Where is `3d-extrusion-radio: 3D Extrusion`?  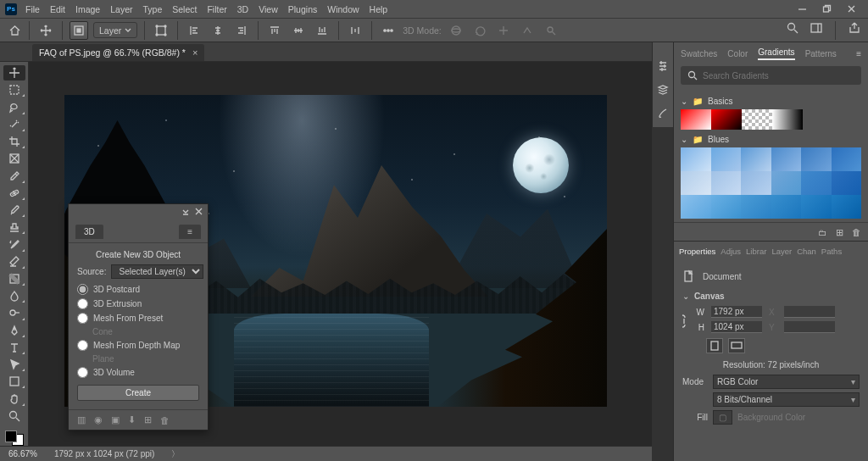 3d-extrusion-radio: 3D Extrusion is located at coordinates (138, 303).